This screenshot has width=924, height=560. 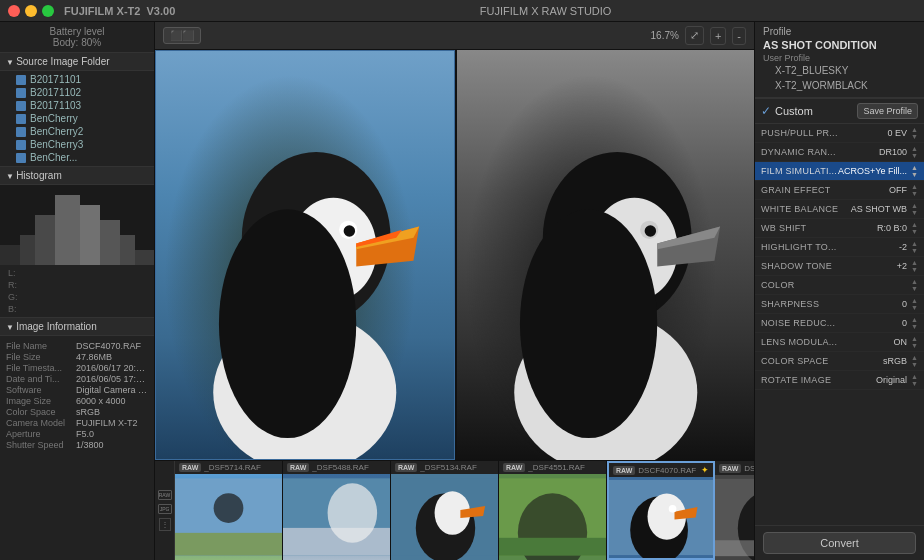 What do you see at coordinates (840, 111) in the screenshot?
I see `custom-save-row: ✓ Custom Save Profile` at bounding box center [840, 111].